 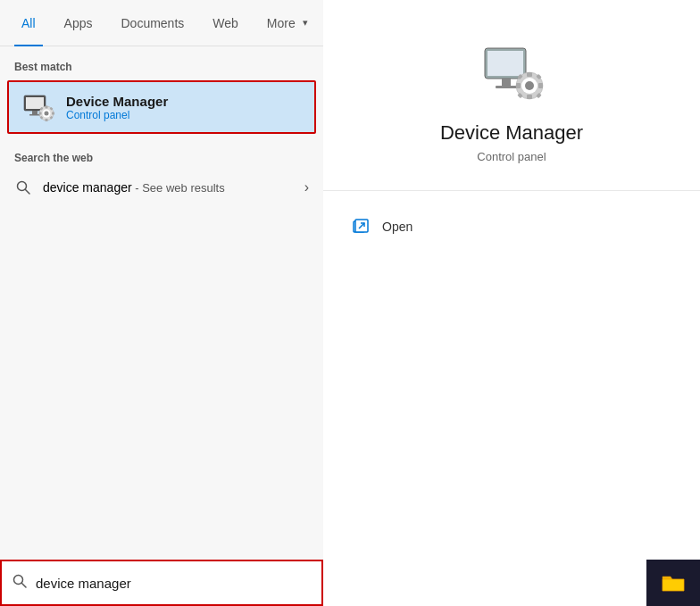 What do you see at coordinates (117, 115) in the screenshot?
I see `best-match-subtitle: Control panel` at bounding box center [117, 115].